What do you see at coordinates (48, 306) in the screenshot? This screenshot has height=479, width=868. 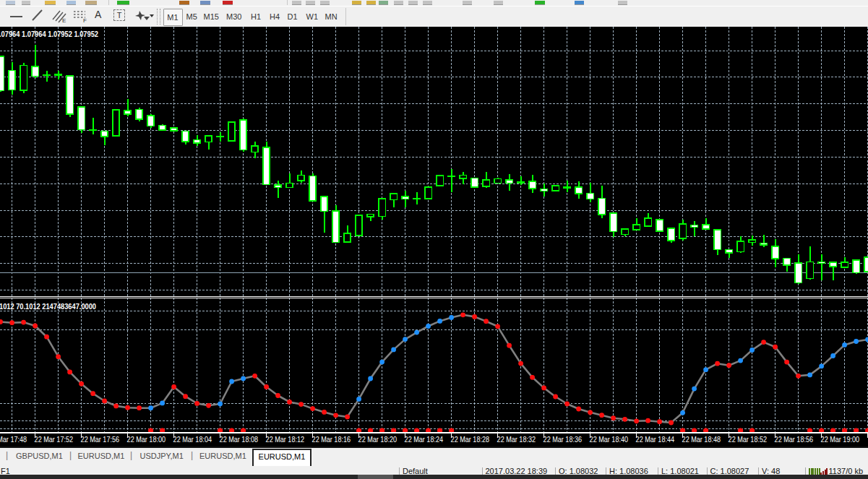 I see `svg-text: 1012 70.1012 2147483647.0000` at bounding box center [48, 306].